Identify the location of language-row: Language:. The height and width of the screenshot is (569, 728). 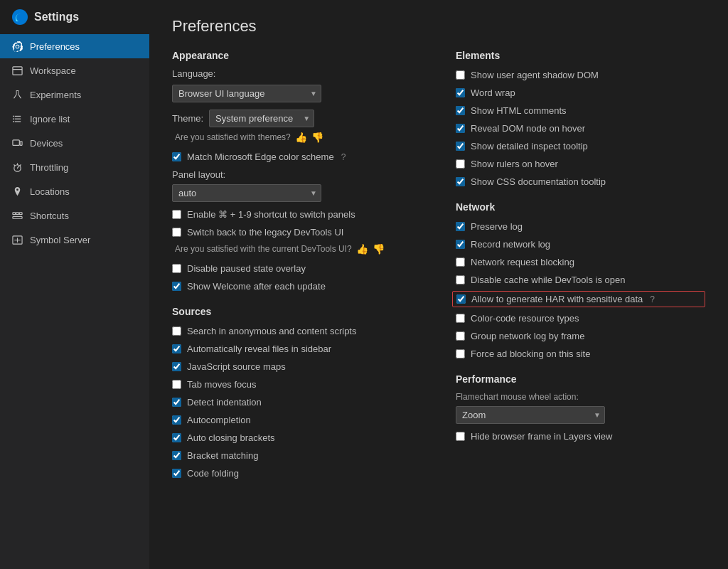
(297, 74).